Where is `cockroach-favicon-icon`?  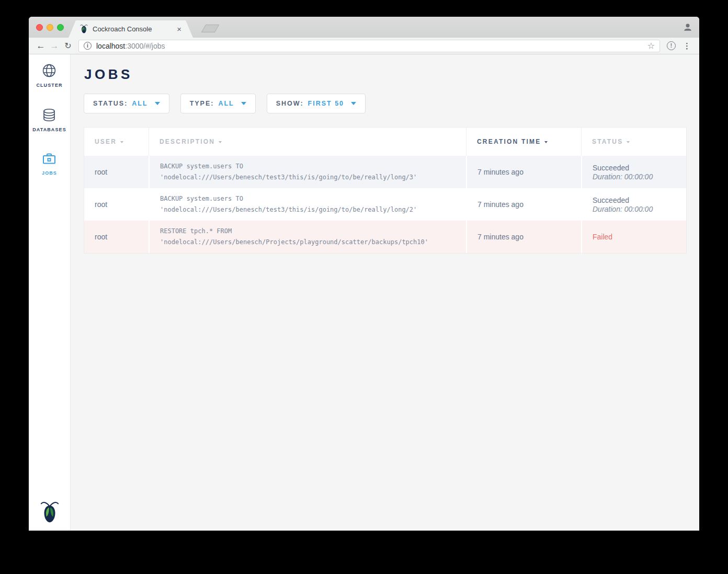 cockroach-favicon-icon is located at coordinates (84, 29).